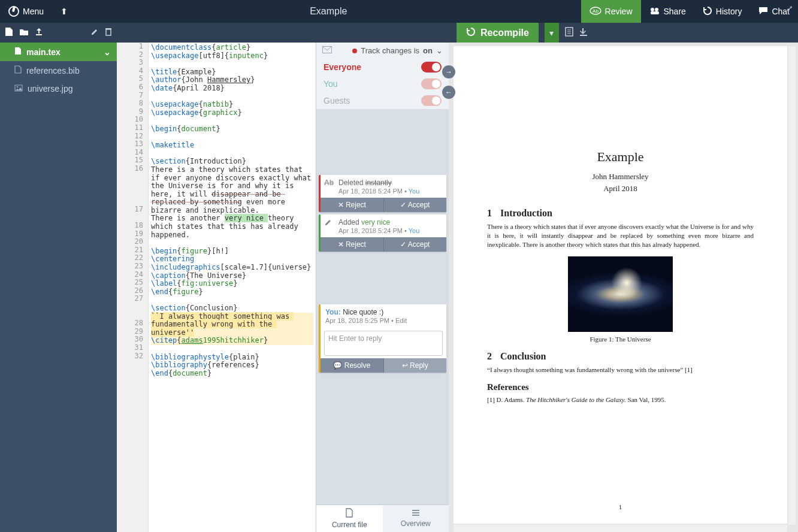 The height and width of the screenshot is (532, 798). Describe the element at coordinates (619, 11) in the screenshot. I see `review-label: Review` at that location.